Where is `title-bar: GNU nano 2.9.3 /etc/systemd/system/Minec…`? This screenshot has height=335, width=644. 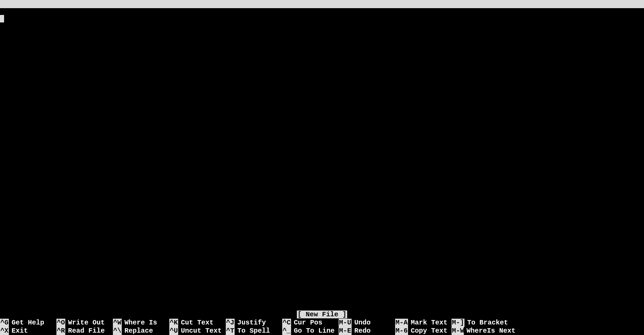
title-bar: GNU nano 2.9.3 /etc/systemd/system/Minec… is located at coordinates (322, 4).